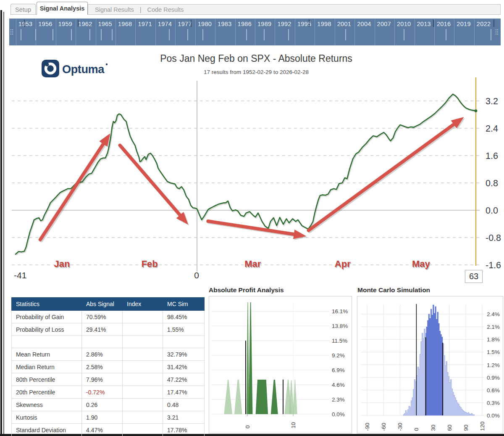 This screenshot has width=504, height=436. I want to click on month-label-feb: Feb, so click(150, 264).